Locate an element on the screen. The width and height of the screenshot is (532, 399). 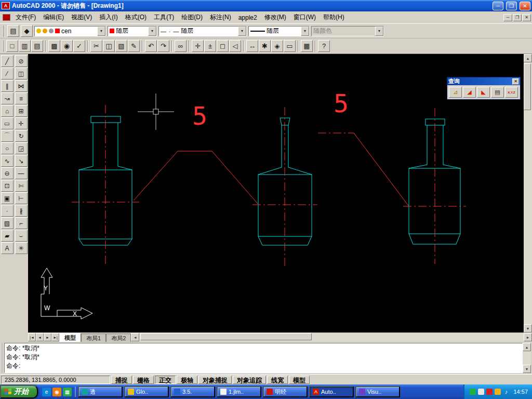
menu-help: 帮助(H) is located at coordinates (334, 18).